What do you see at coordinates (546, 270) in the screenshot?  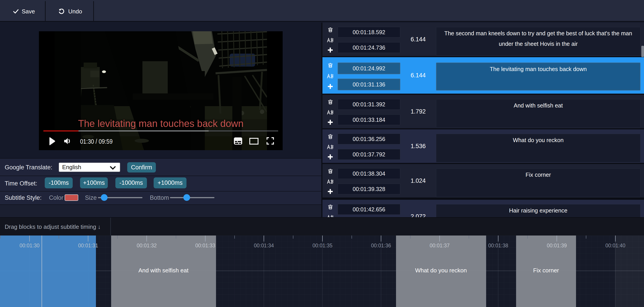 I see `svg-text: Fix corner` at bounding box center [546, 270].